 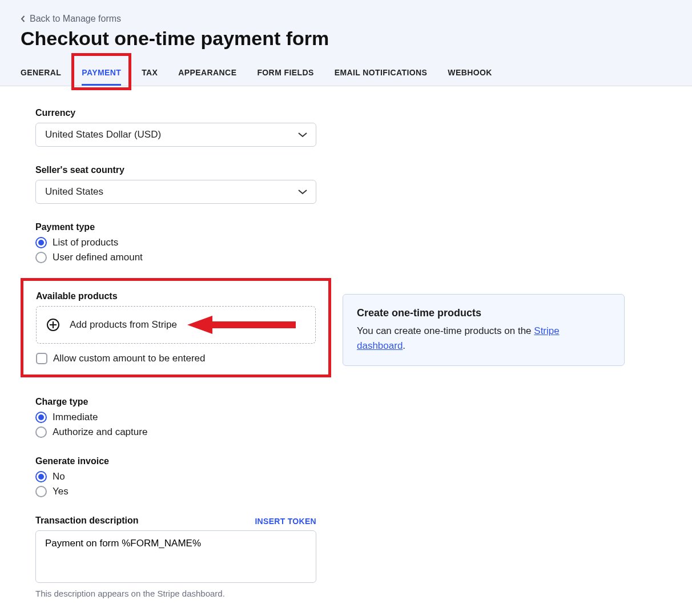 What do you see at coordinates (176, 325) in the screenshot?
I see `add-products-button: Add products from Stripe` at bounding box center [176, 325].